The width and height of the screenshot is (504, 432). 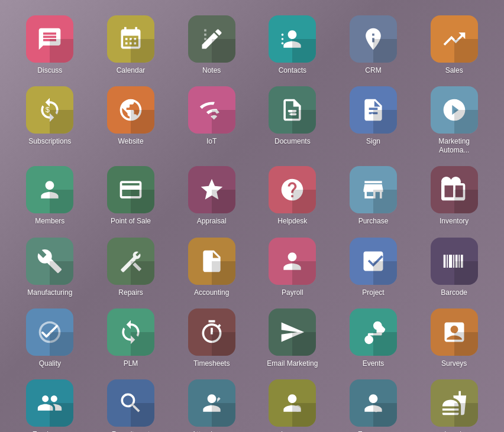 What do you see at coordinates (212, 221) in the screenshot?
I see `appraisal-label: Appraisal` at bounding box center [212, 221].